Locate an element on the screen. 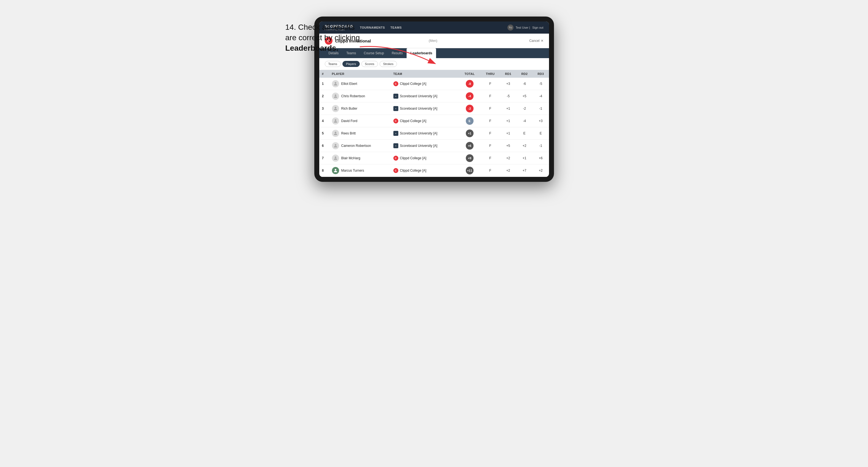 Image resolution: width=868 pixels, height=467 pixels. cell-total: +1 is located at coordinates (470, 133).